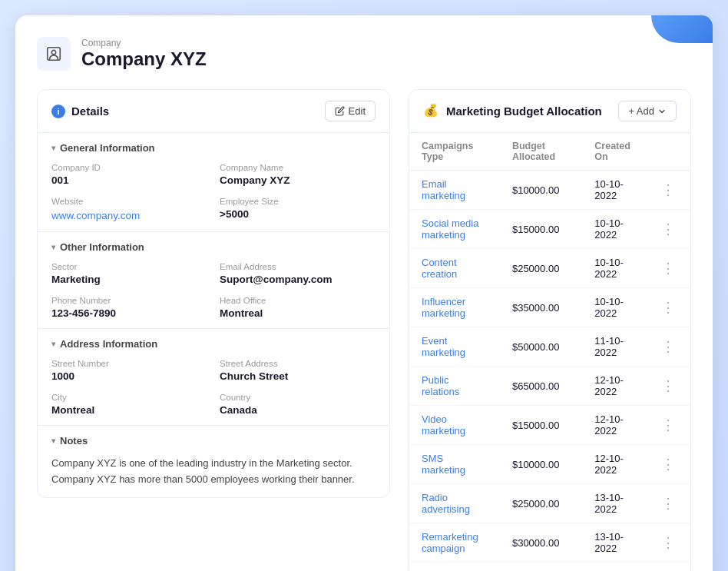 The image size is (728, 571). What do you see at coordinates (298, 404) in the screenshot?
I see `field-country: Country Canada` at bounding box center [298, 404].